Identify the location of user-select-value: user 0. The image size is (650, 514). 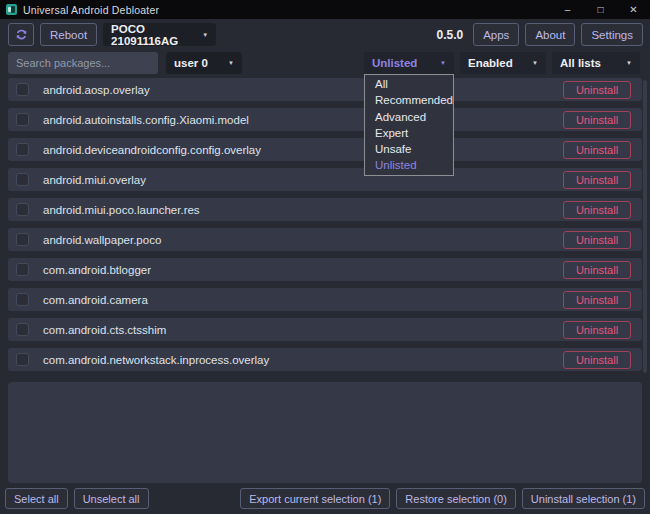
(191, 63).